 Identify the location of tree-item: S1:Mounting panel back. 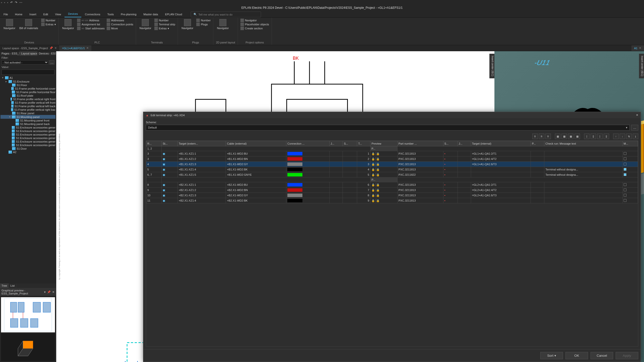
(28, 124).